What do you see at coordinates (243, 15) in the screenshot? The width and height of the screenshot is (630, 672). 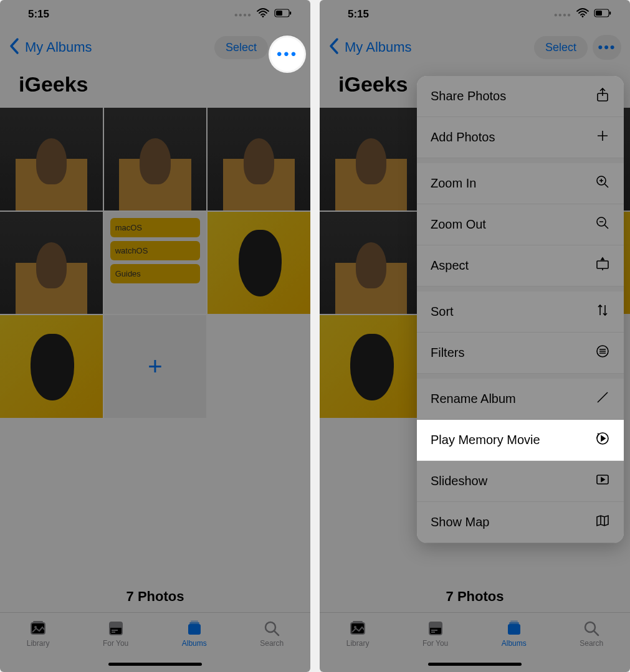 I see `cellular-dots-icon: ●●●●` at bounding box center [243, 15].